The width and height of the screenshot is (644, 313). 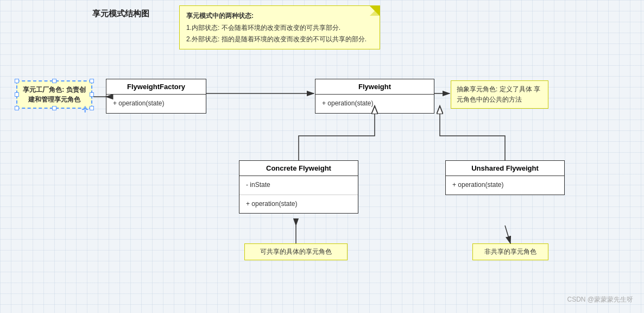 I want to click on concrete-role-note: 可共享的具体的享元角色, so click(x=296, y=252).